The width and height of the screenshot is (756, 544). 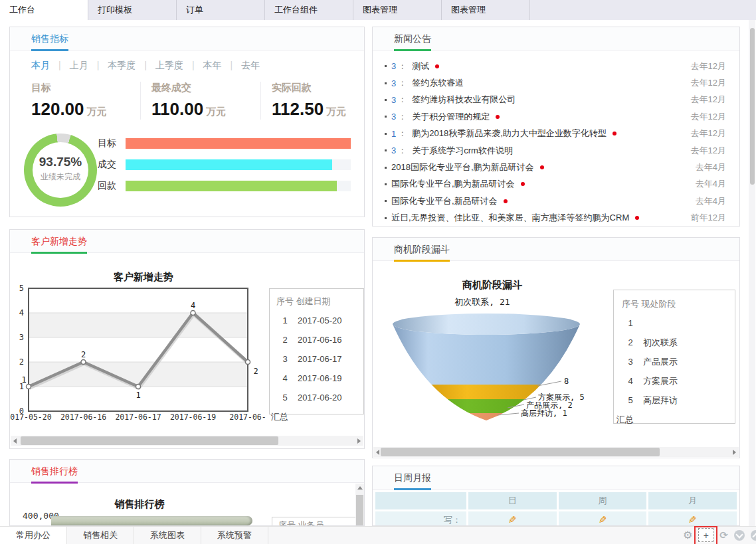 What do you see at coordinates (719, 535) in the screenshot?
I see `bottom-toolbar-icons: ⚙ + ⟳` at bounding box center [719, 535].